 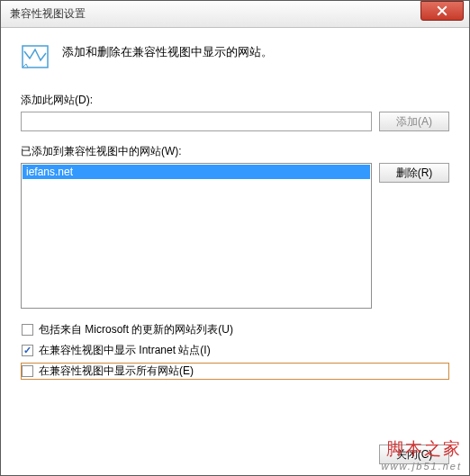 What do you see at coordinates (48, 14) in the screenshot?
I see `window-title: 兼容性视图设置` at bounding box center [48, 14].